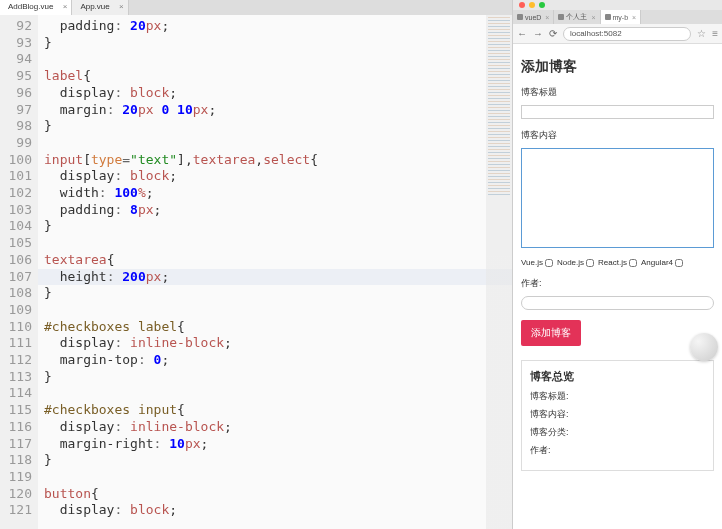 The height and width of the screenshot is (529, 722). What do you see at coordinates (278, 110) in the screenshot?
I see `code-line: margin: 20px 0 10px;` at bounding box center [278, 110].